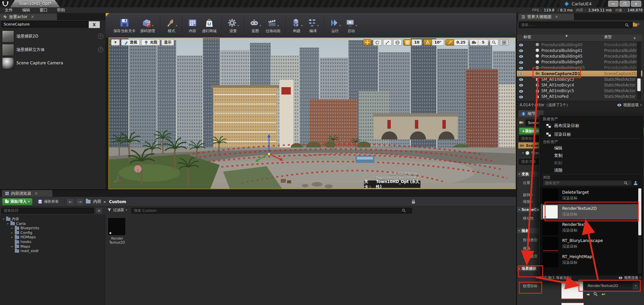 The width and height of the screenshot is (644, 305). I want to click on tab-content-browser: 内容浏览器 ×, so click(27, 193).